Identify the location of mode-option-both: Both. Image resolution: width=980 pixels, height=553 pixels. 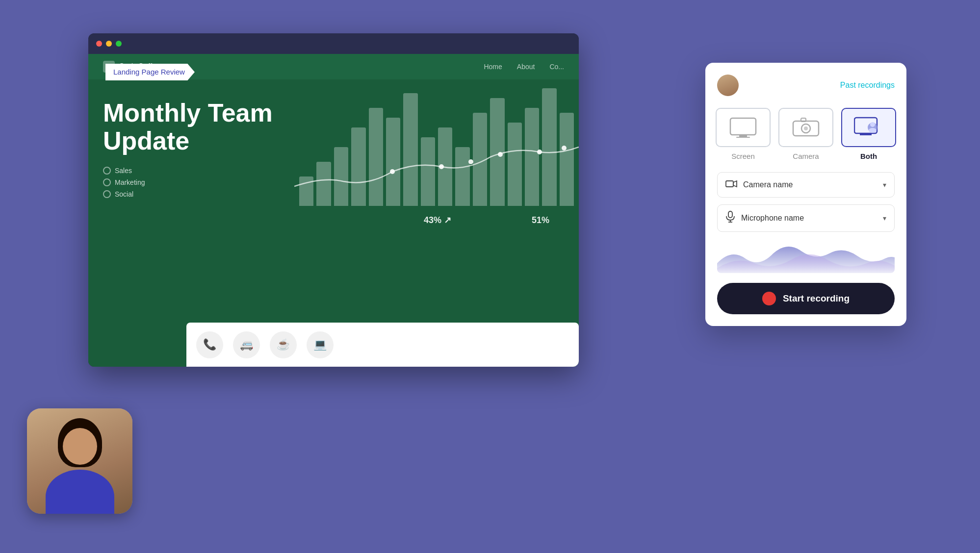
(869, 134).